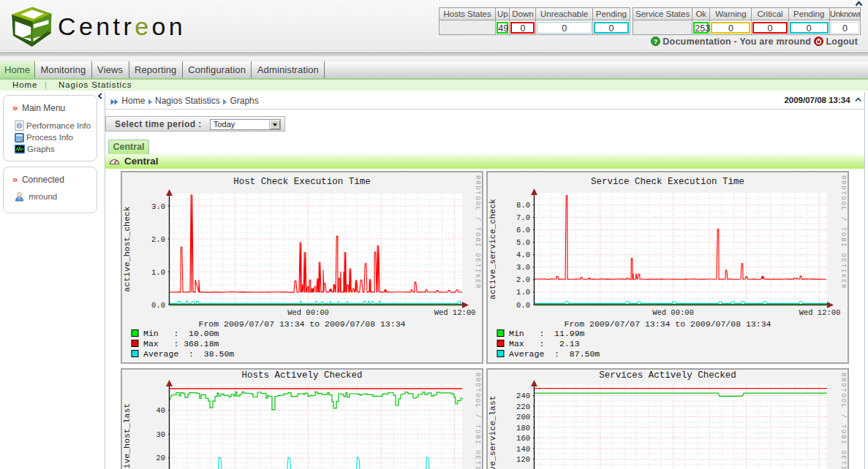 The image size is (868, 469). What do you see at coordinates (524, 460) in the screenshot?
I see `svg-text: 120` at bounding box center [524, 460].